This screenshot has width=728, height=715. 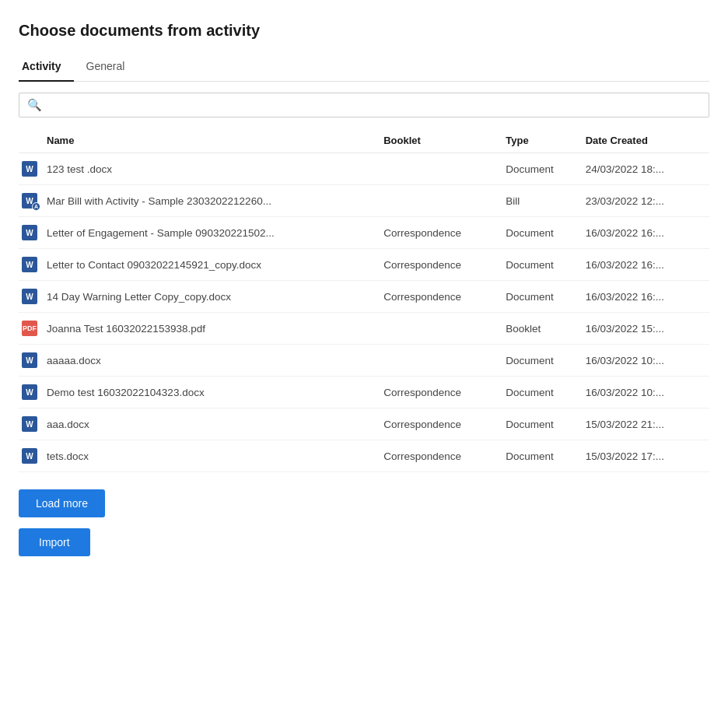 What do you see at coordinates (30, 201) in the screenshot?
I see `word-badge-icon: WA` at bounding box center [30, 201].